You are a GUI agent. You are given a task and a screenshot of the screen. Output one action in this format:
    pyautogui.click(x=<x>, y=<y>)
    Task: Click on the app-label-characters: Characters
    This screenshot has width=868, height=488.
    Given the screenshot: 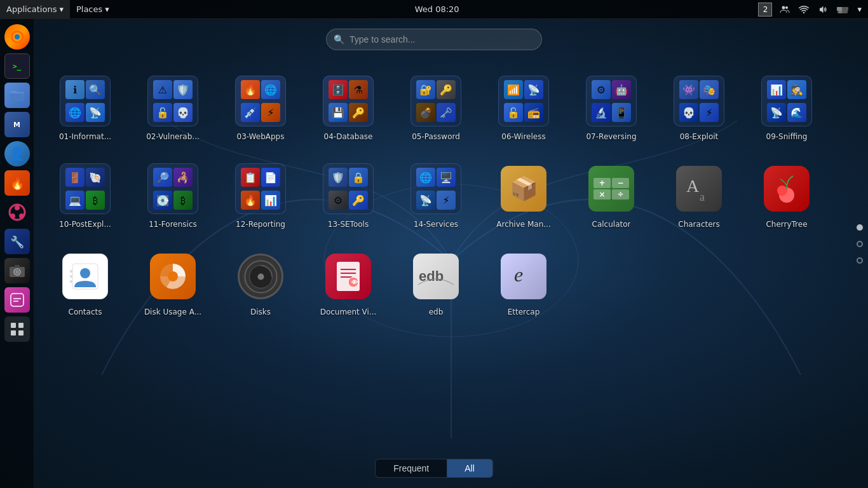 What is the action you would take?
    pyautogui.click(x=699, y=224)
    